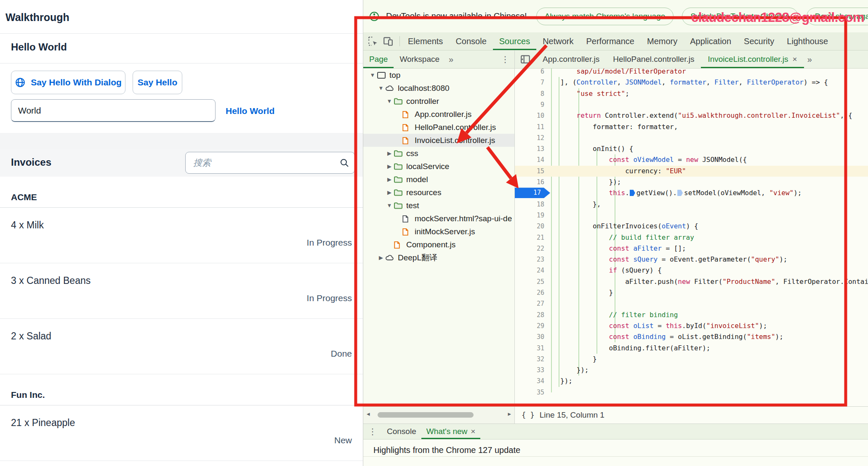 The width and height of the screenshot is (868, 466). I want to click on switch-devtools-chinese-button: Switch DevTools to Chinese, so click(740, 16).